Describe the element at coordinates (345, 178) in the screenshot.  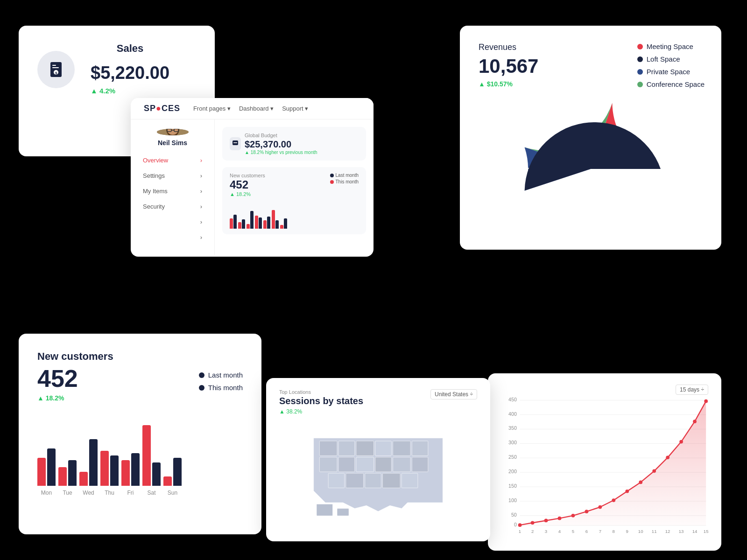
I see `nc-legend: Last month This month` at that location.